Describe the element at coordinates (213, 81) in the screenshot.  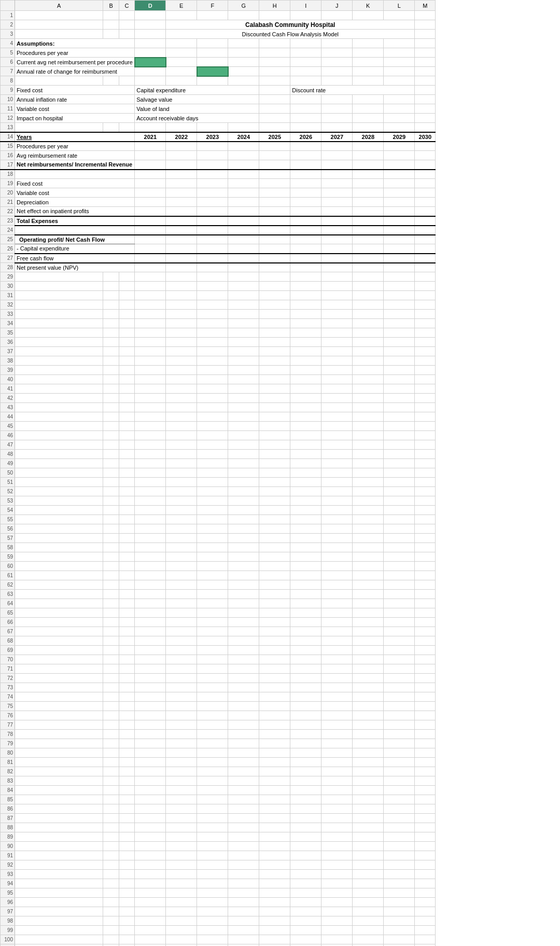
I see `cell-f8` at that location.